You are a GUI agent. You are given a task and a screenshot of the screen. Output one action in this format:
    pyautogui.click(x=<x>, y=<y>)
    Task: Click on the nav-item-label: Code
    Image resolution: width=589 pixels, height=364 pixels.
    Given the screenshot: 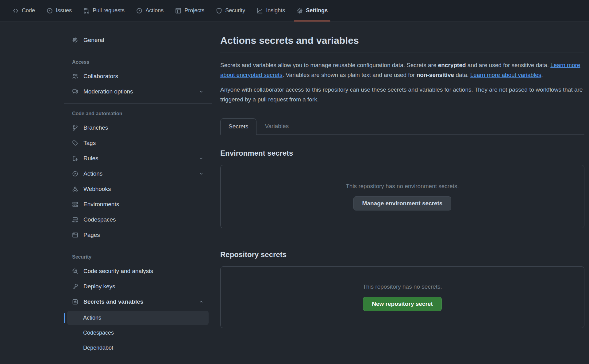 What is the action you would take?
    pyautogui.click(x=28, y=10)
    